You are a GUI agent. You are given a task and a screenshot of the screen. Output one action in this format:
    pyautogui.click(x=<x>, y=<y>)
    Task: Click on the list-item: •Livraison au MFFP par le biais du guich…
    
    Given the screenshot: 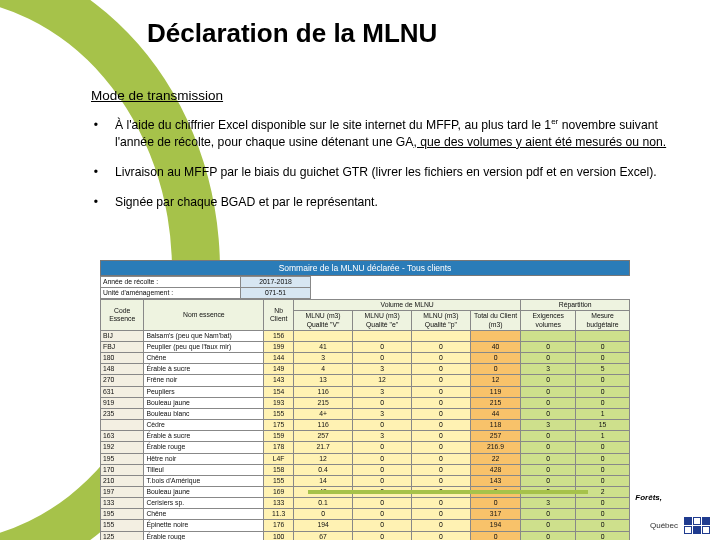 What is the action you would take?
    pyautogui.click(x=391, y=172)
    